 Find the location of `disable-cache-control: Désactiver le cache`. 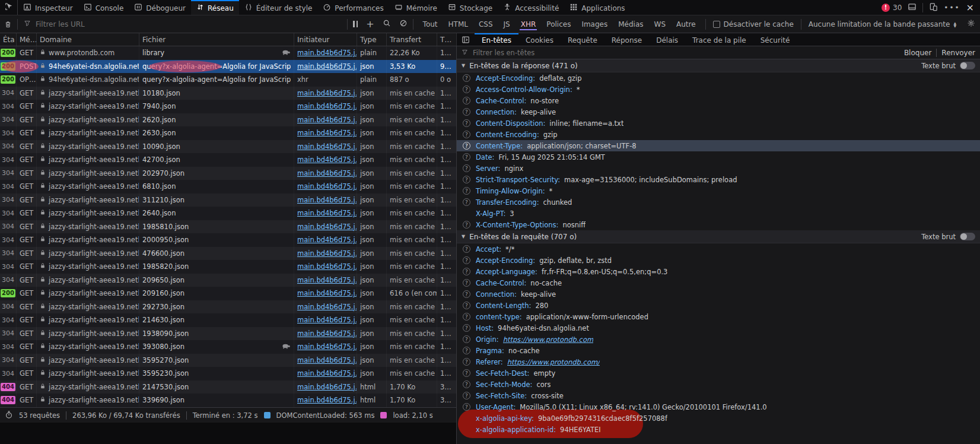

disable-cache-control: Désactiver le cache is located at coordinates (753, 24).